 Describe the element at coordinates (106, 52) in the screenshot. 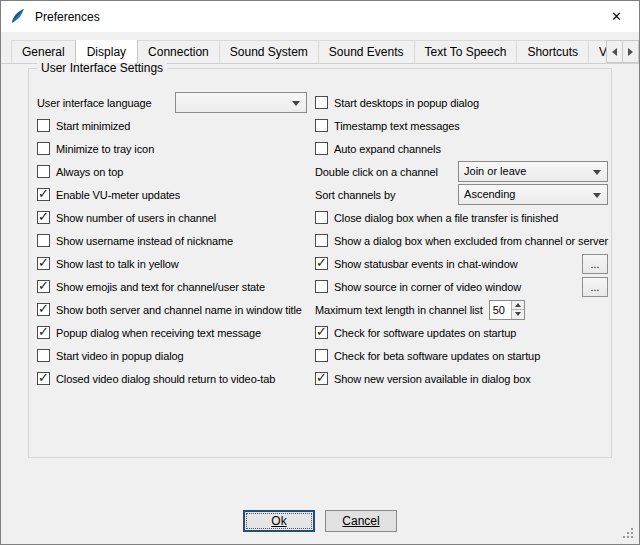

I see `tab-display: Display` at that location.